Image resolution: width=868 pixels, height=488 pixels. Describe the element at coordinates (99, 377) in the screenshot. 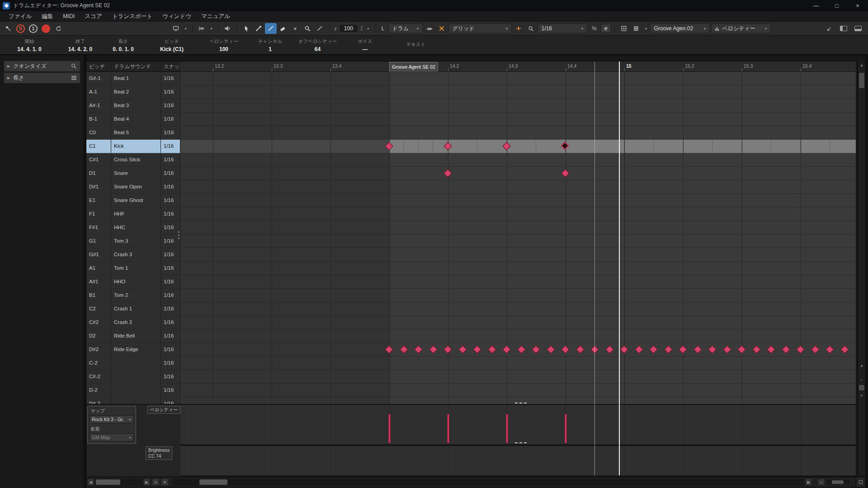

I see `drum-row-cell: C#-2` at that location.